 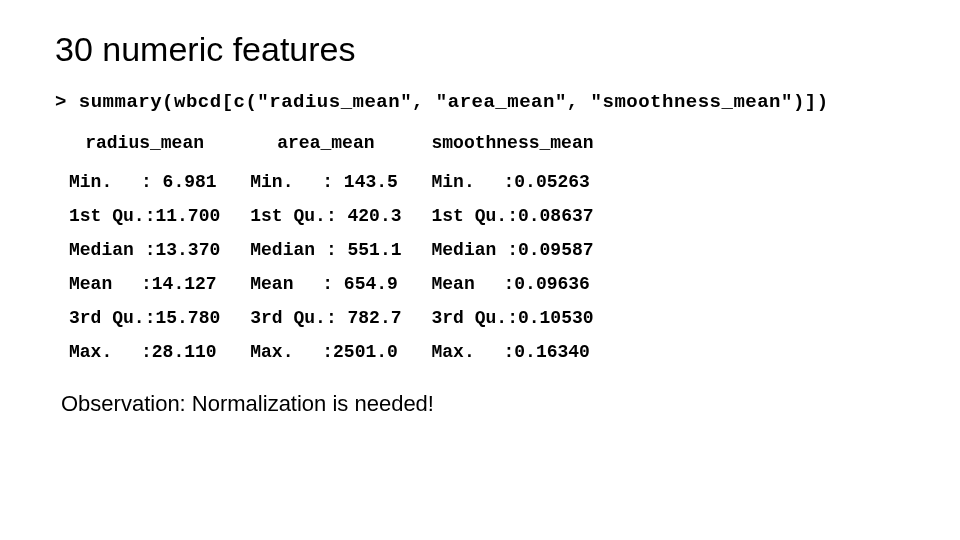 I want to click on col-header-area: area_mean, so click(x=340, y=146).